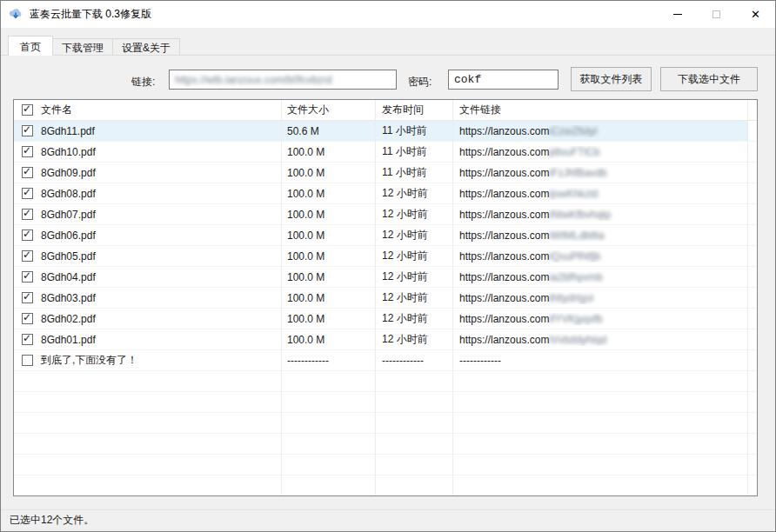 This screenshot has height=532, width=776. I want to click on table-row: 8Gdh07.pdf 100.0 M 12 小时前 https://lanzou…, so click(385, 215).